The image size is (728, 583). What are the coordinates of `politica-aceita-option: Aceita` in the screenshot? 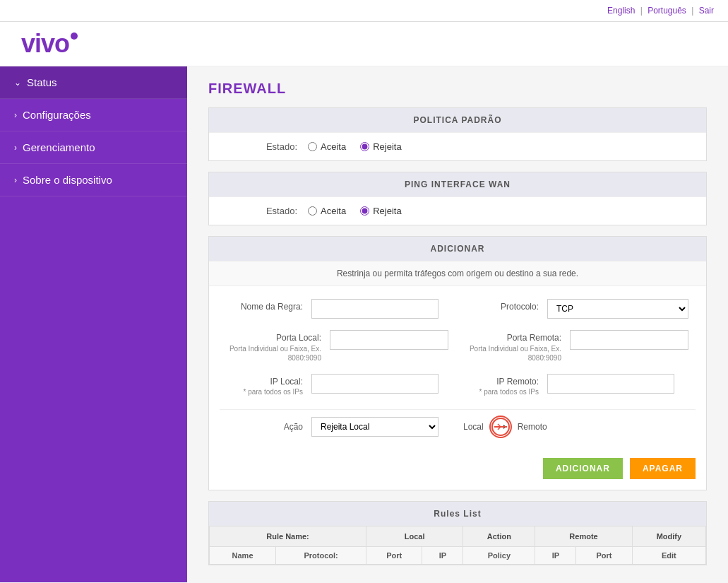 It's located at (327, 147).